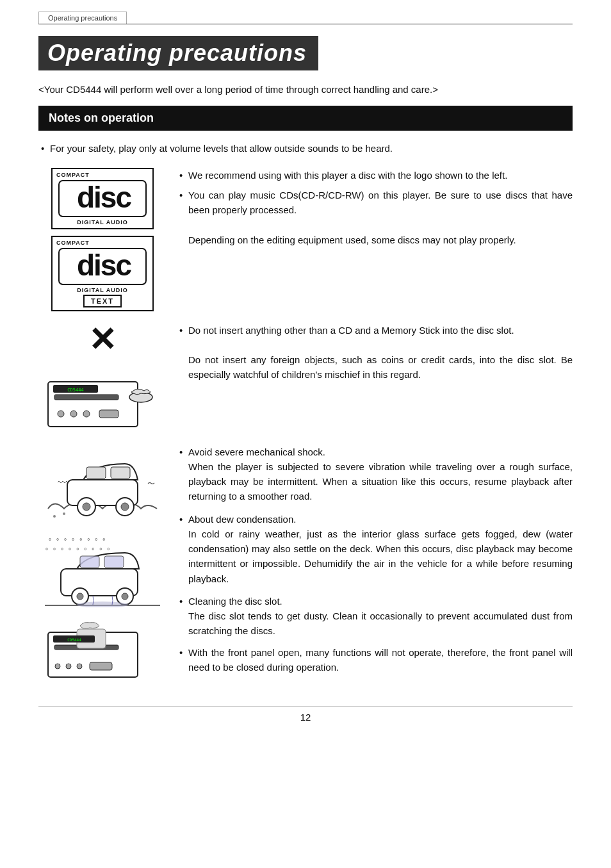 This screenshot has width=611, height=868. Describe the element at coordinates (102, 566) in the screenshot. I see `car-left: 〰 〜 ° ° ° ° ° ° ° ° ° ° ° ° ° ° ° ° °` at that location.